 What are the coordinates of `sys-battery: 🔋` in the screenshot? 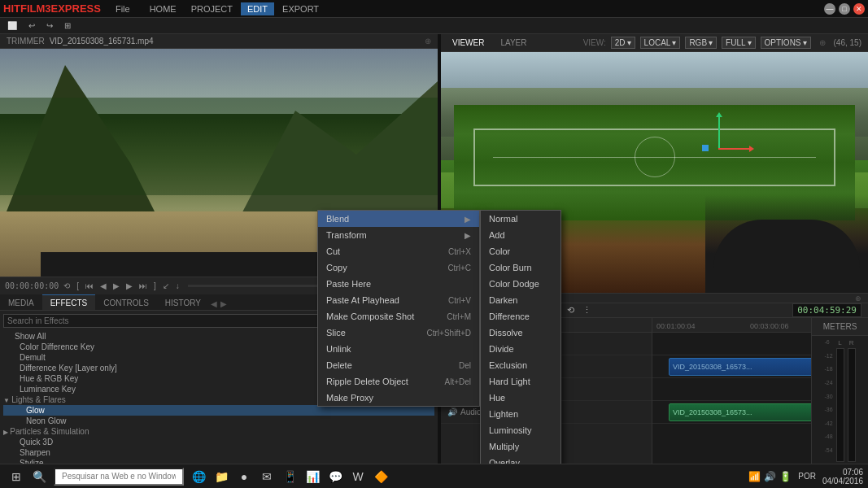 It's located at (786, 477).